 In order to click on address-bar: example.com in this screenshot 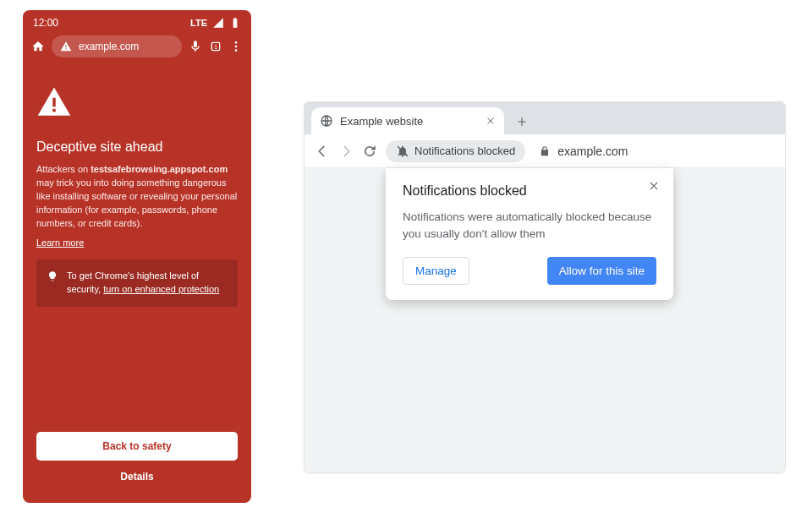, I will do `click(584, 151)`.